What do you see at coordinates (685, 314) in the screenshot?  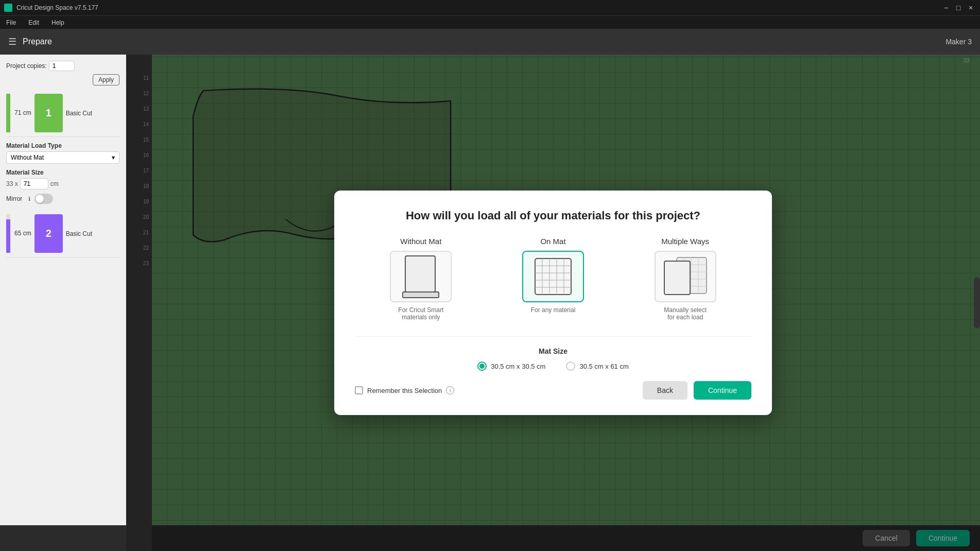 I see `multiple-ways-sublabel: Manually selectfor each load` at bounding box center [685, 314].